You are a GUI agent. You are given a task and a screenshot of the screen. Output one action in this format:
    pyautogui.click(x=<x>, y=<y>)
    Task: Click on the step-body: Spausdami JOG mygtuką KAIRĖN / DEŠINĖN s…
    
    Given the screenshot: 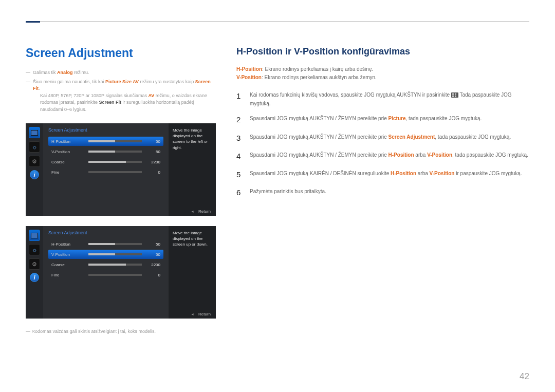 What is the action you would take?
    pyautogui.click(x=390, y=175)
    